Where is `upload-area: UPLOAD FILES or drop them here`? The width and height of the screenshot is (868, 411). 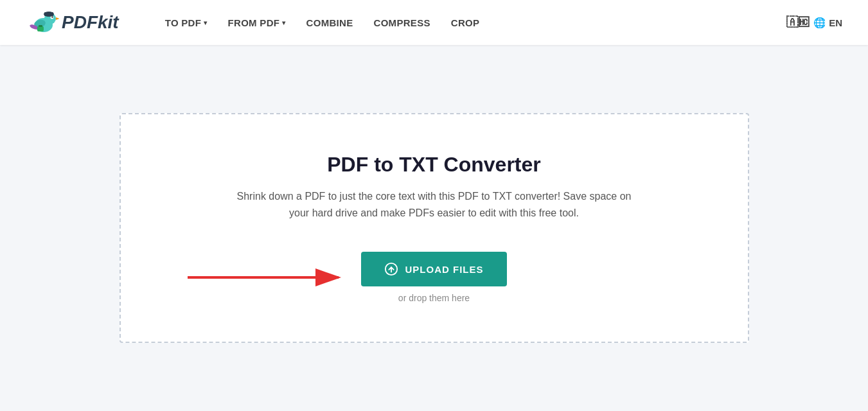
upload-area: UPLOAD FILES or drop them here is located at coordinates (434, 277).